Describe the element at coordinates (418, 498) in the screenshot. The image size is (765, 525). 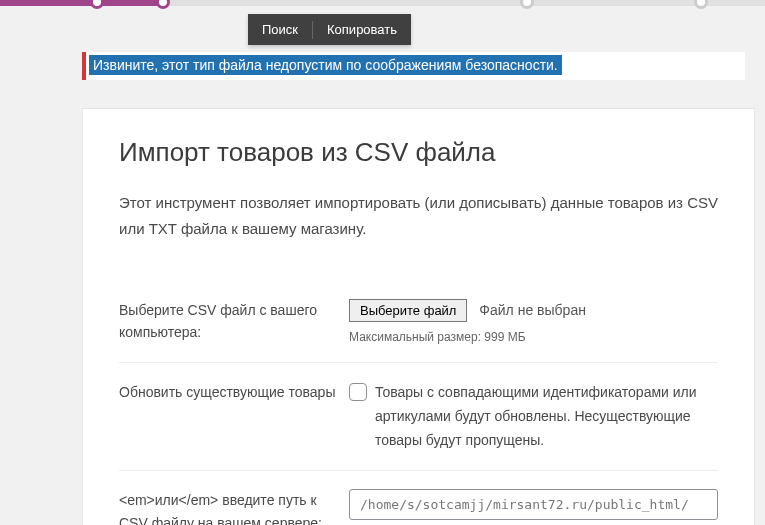
I see `path-row: <em>или</em> введите путь к CSV файлу на…` at that location.